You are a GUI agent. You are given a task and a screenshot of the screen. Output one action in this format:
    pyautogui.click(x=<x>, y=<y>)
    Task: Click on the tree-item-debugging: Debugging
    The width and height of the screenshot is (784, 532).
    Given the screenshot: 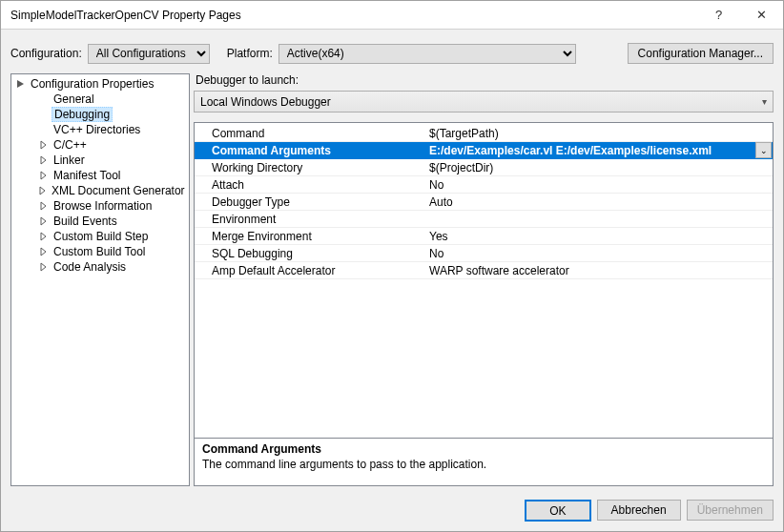 What is the action you would take?
    pyautogui.click(x=100, y=114)
    